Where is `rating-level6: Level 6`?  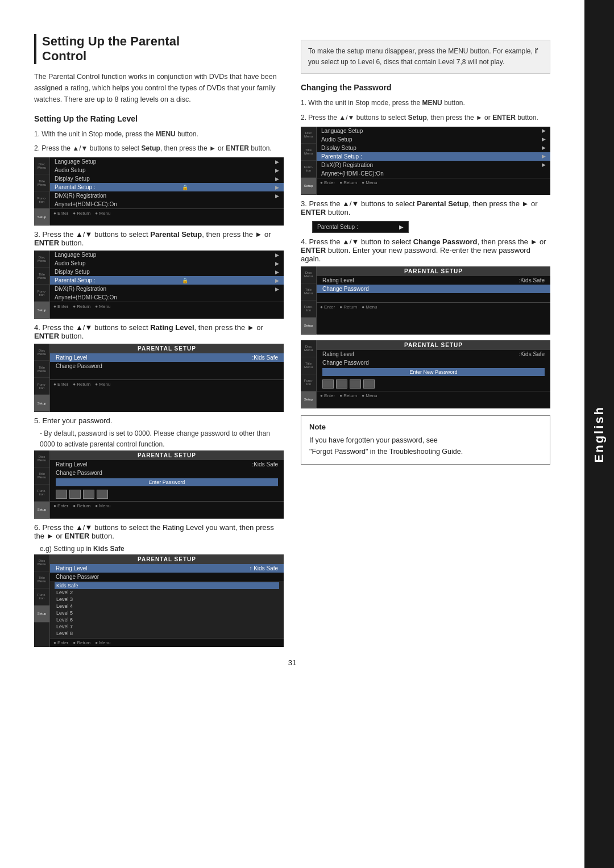
rating-level6: Level 6 is located at coordinates (167, 620).